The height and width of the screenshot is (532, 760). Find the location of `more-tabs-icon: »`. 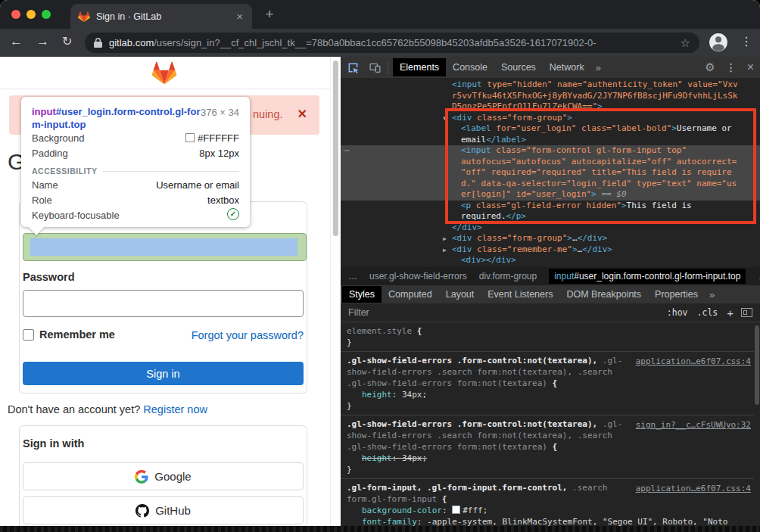

more-tabs-icon: » is located at coordinates (598, 68).